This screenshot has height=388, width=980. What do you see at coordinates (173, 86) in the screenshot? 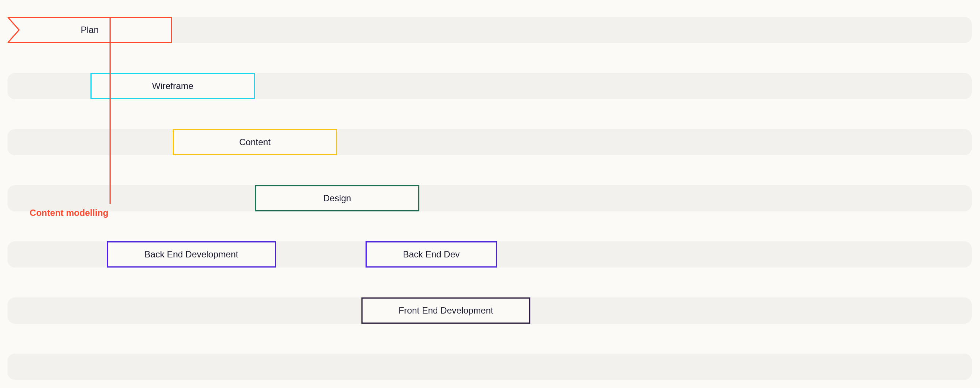
I see `task-label: Wireframe` at bounding box center [173, 86].